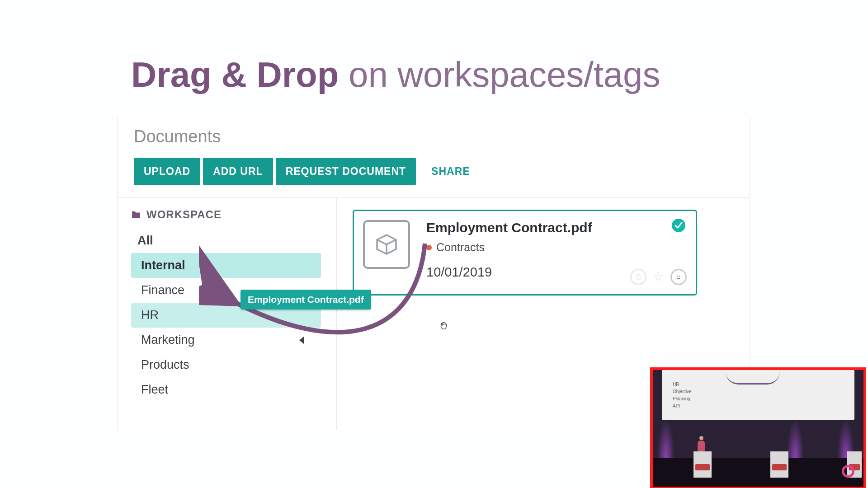  What do you see at coordinates (226, 240) in the screenshot?
I see `sidebar-item-all: All` at bounding box center [226, 240].